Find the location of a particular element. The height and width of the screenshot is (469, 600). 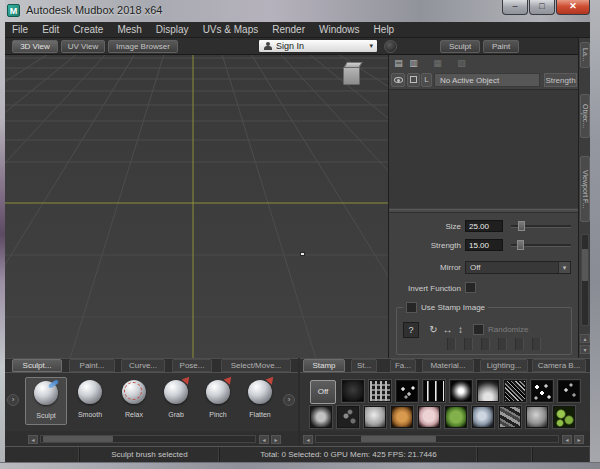

layer-list is located at coordinates (484, 148).